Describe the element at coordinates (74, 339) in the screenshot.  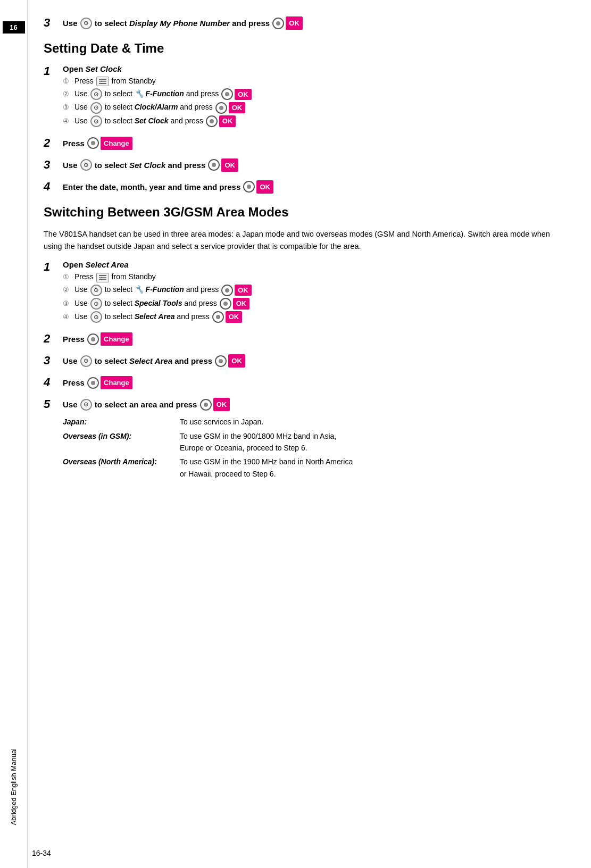
I see `press-s2s2: Press` at that location.